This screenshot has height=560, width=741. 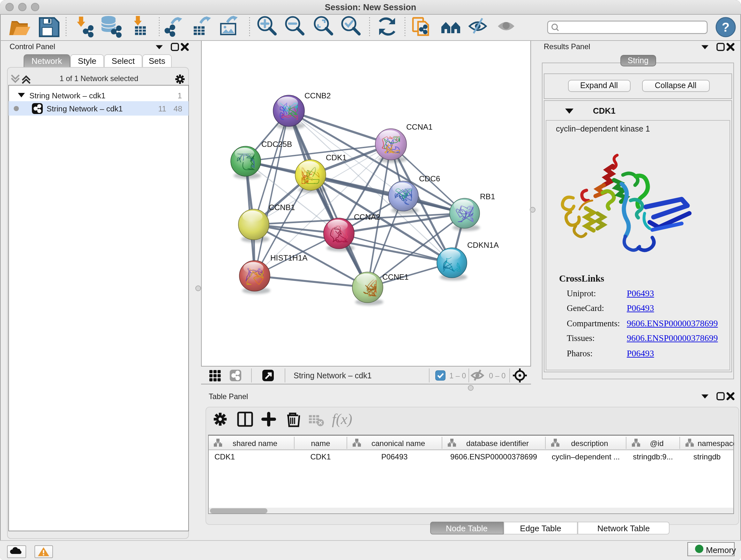 I want to click on svg-text: CCNA1, so click(x=419, y=127).